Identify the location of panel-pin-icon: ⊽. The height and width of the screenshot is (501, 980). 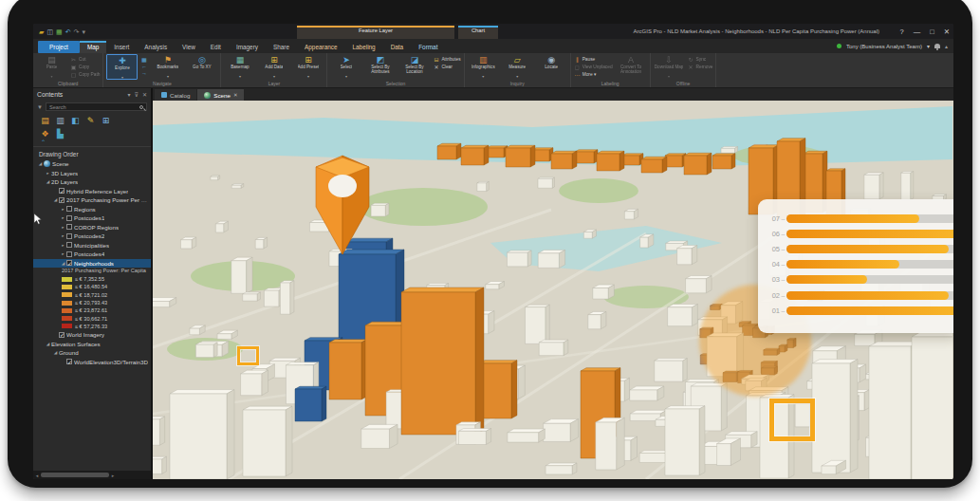
(137, 95).